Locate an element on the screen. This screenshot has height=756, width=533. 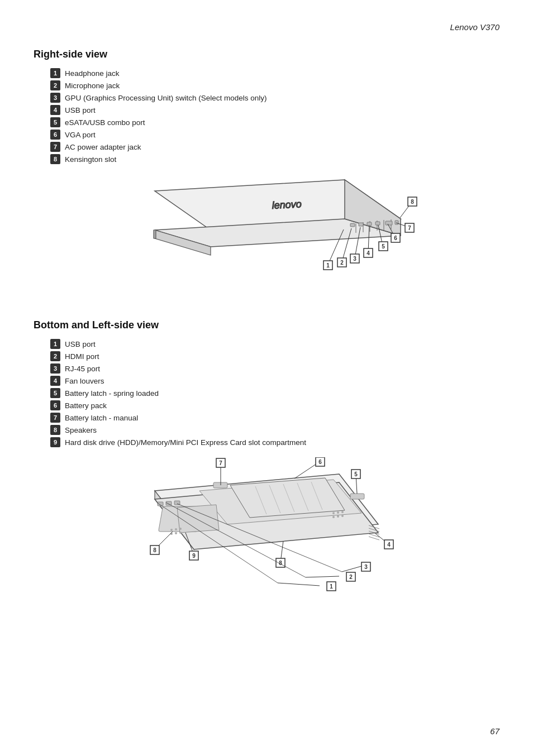
item-badge-b4: 4 is located at coordinates (55, 381).